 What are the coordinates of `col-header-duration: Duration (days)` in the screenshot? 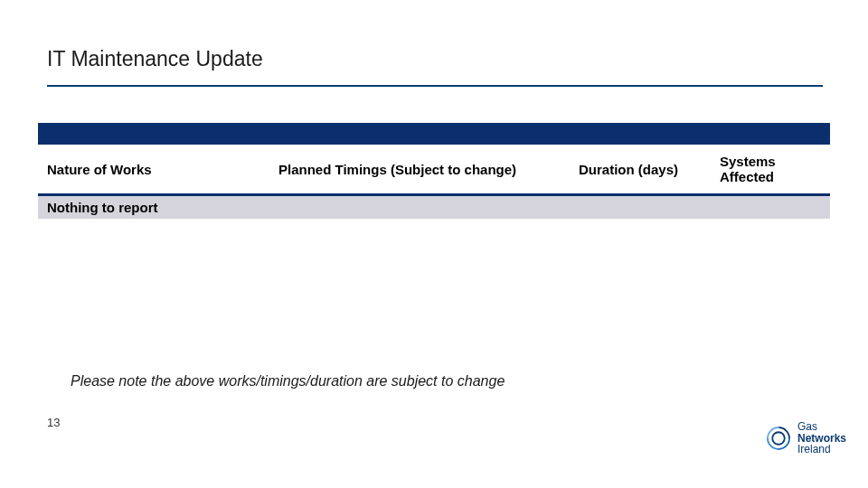 It's located at (640, 170).